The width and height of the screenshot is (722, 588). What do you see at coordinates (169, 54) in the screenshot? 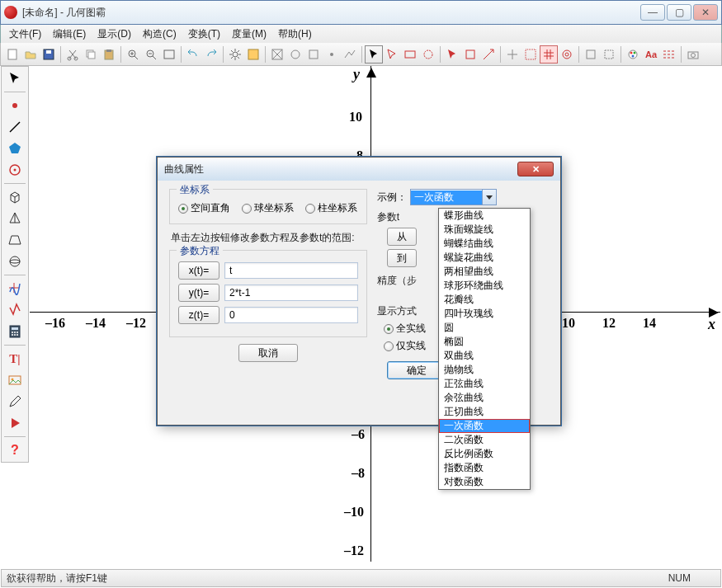
I see `tb-zoomfit` at bounding box center [169, 54].